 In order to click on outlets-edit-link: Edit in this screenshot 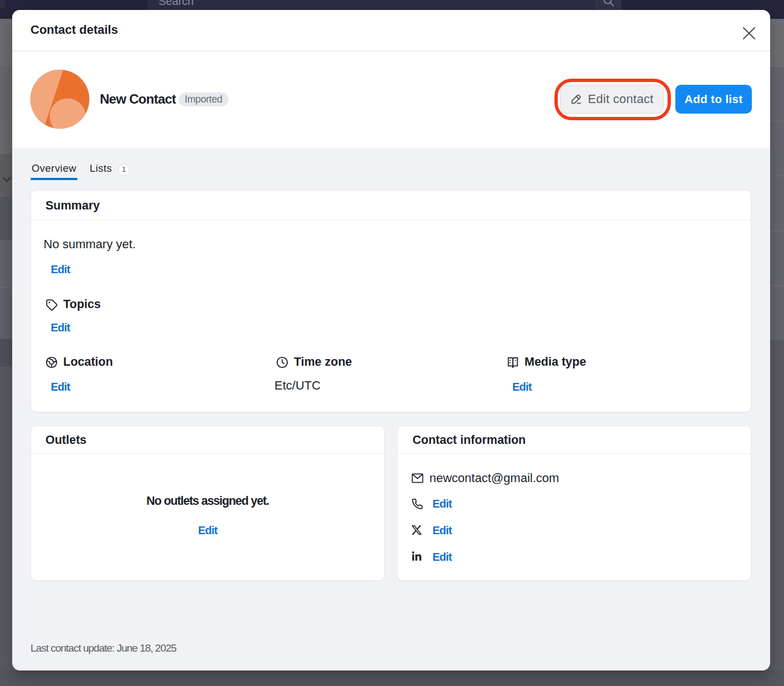, I will do `click(207, 530)`.